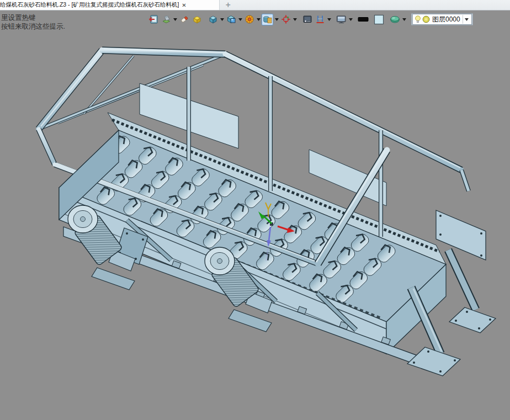 The width and height of the screenshot is (510, 420). Describe the element at coordinates (231, 20) in the screenshot. I see `display-mode-cube-icon` at that location.